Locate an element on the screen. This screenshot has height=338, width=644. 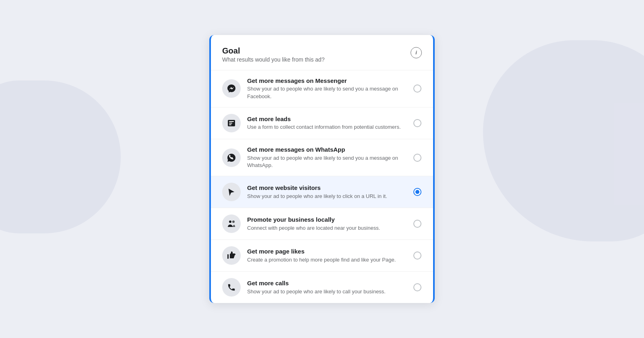
whatsapp-title: Get more messages on WhatsApp is located at coordinates (327, 150).